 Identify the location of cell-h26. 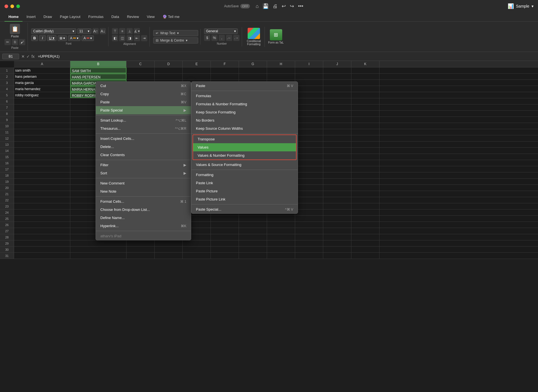
(281, 225).